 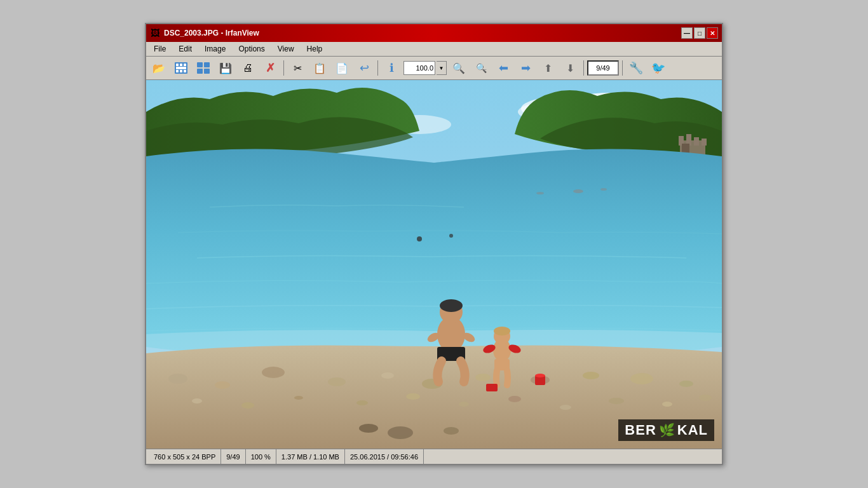 What do you see at coordinates (434, 456) in the screenshot?
I see `status-bar: 760 x 505 x 24 BPP 9/49 100 % 1.37 MB / …` at bounding box center [434, 456].